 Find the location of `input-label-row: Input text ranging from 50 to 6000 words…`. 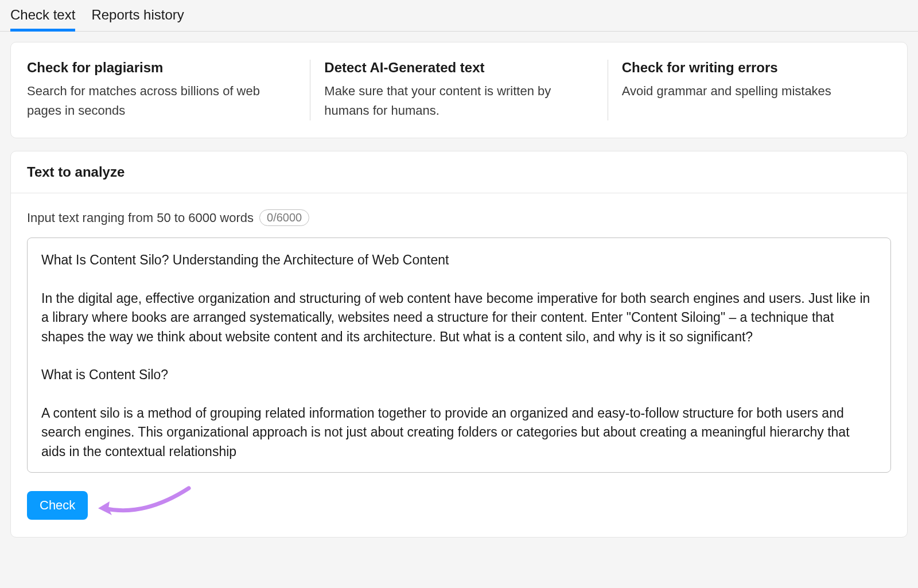

input-label-row: Input text ranging from 50 to 6000 words… is located at coordinates (459, 218).